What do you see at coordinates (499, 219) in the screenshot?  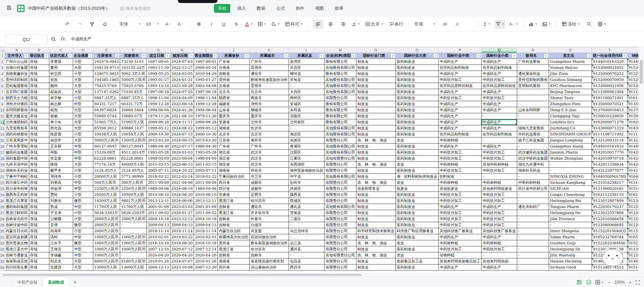 I see `cell-Q28: 中药饮片加工` at bounding box center [499, 219].